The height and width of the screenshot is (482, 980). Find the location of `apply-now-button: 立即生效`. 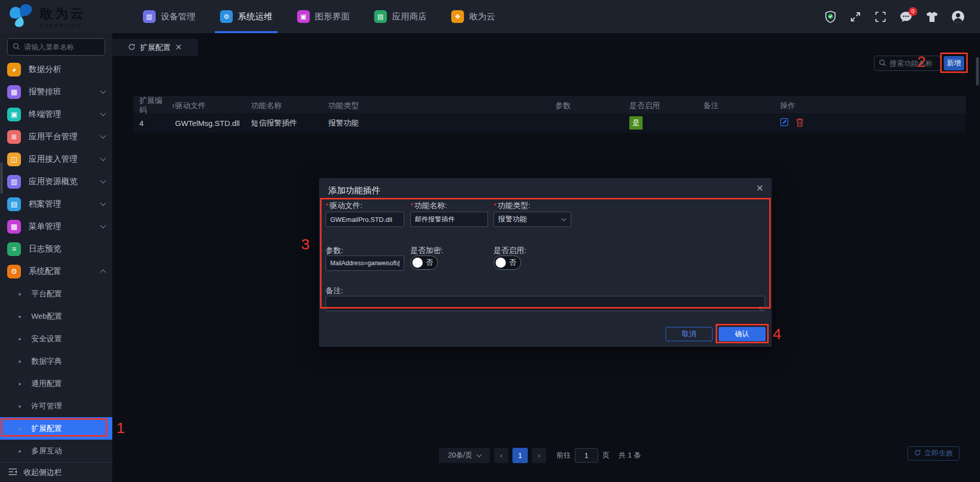

apply-now-button: 立即生效 is located at coordinates (934, 453).